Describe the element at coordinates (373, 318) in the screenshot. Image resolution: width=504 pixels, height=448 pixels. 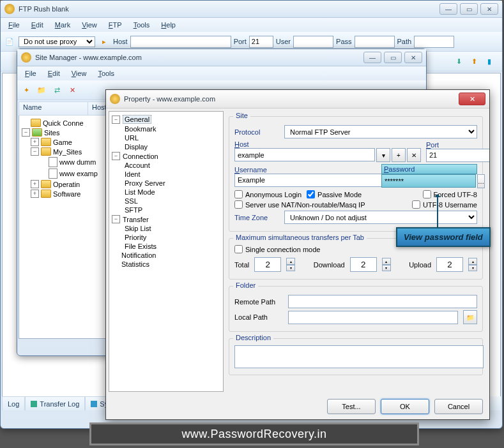
I see `local-path-input` at that location.